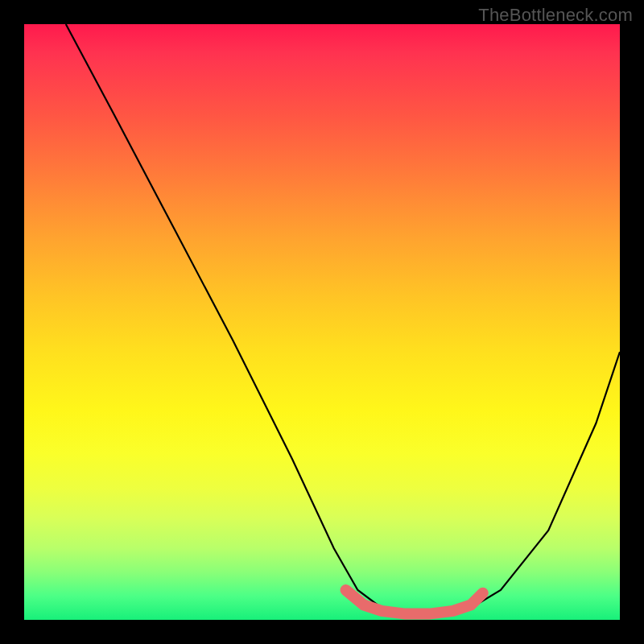  I want to click on optimal-zone-highlight, so click(415, 602).